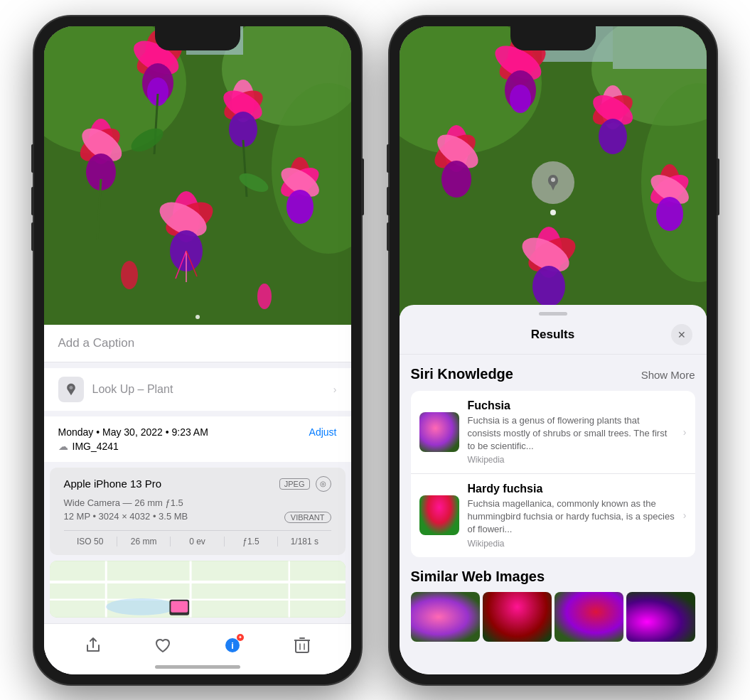 This screenshot has width=750, height=700. I want to click on share-button, so click(93, 645).